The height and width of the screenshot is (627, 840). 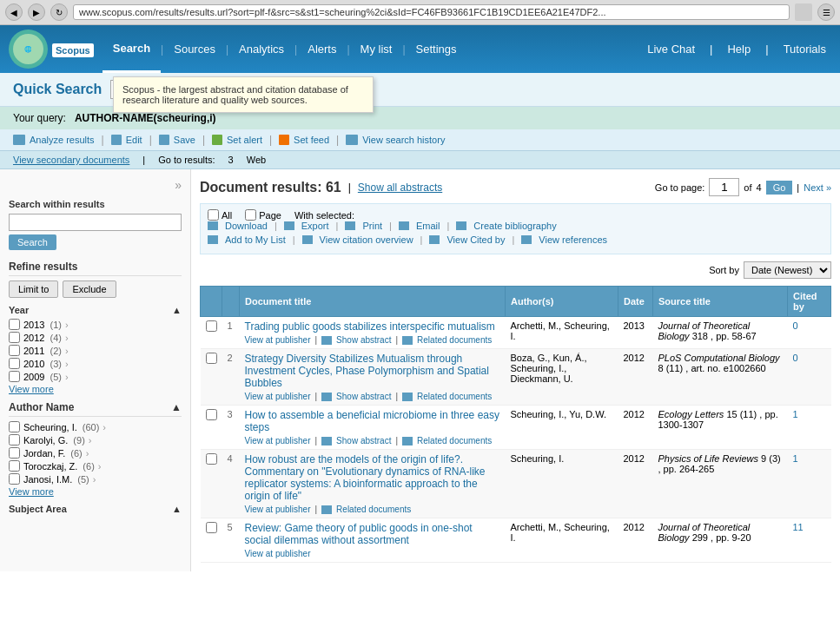 What do you see at coordinates (420, 49) in the screenshot?
I see `site-header: 🌐 Scopus Search | Sources | Analytics | …` at bounding box center [420, 49].